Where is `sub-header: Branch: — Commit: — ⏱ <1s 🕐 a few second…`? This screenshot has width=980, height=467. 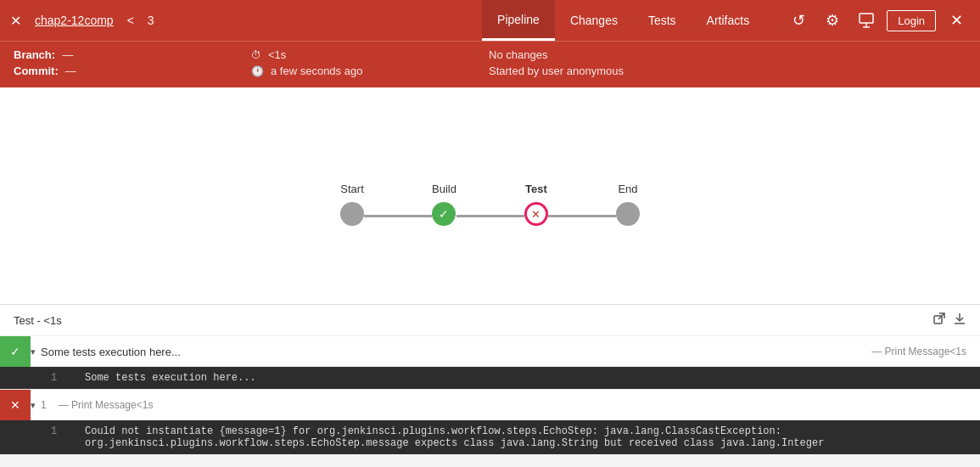
sub-header: Branch: — Commit: — ⏱ <1s 🕐 a few second… is located at coordinates (490, 65).